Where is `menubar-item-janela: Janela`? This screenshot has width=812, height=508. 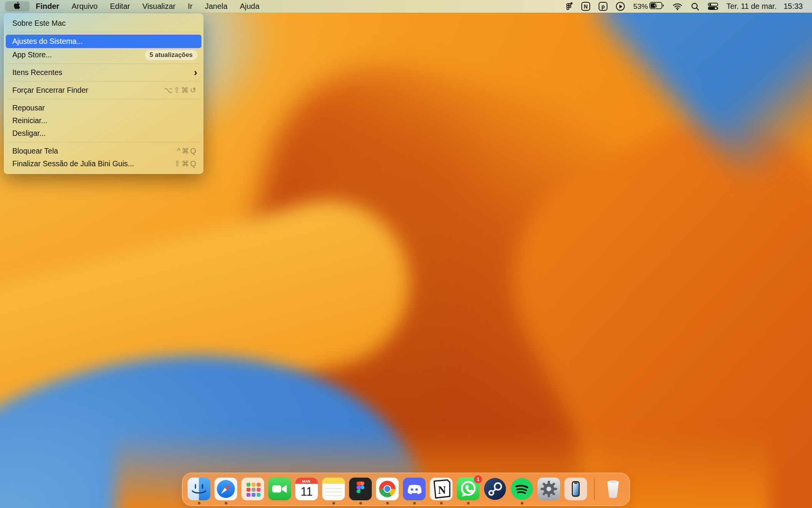 menubar-item-janela: Janela is located at coordinates (216, 6).